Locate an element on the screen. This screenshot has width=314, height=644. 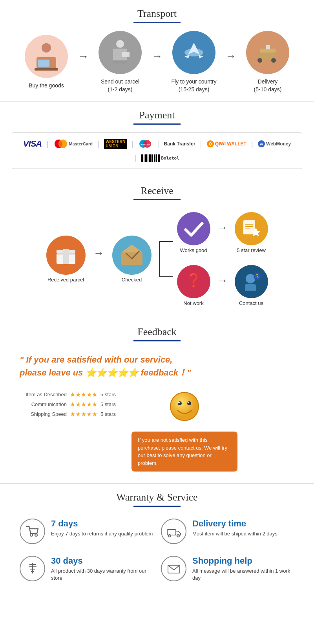
transport-step-3: Fly to your country (15-25 days) is located at coordinates (194, 62).